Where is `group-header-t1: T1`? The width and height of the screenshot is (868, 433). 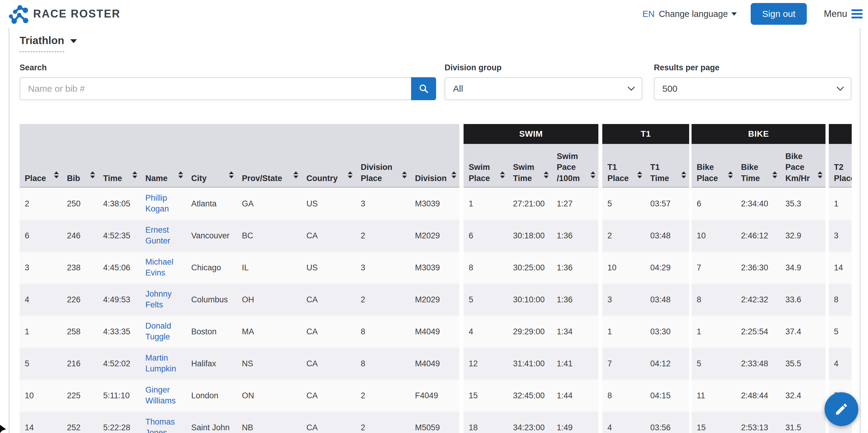 group-header-t1: T1 is located at coordinates (646, 134).